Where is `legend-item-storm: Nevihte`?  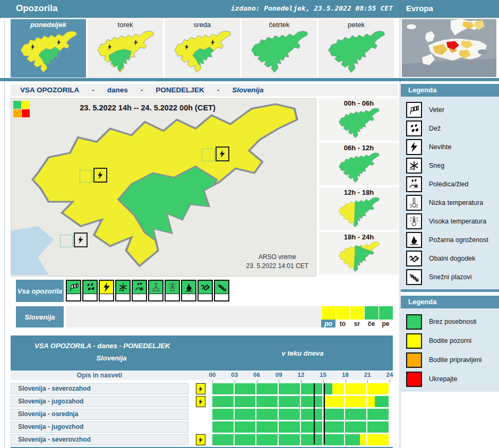 legend-item-storm: Nevihte is located at coordinates (450, 147).